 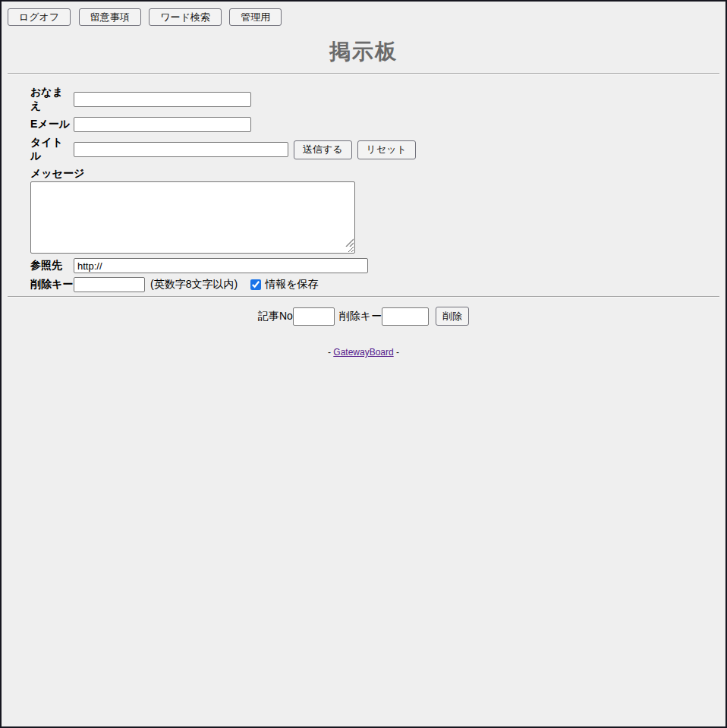 What do you see at coordinates (221, 266) in the screenshot?
I see `url-input` at bounding box center [221, 266].